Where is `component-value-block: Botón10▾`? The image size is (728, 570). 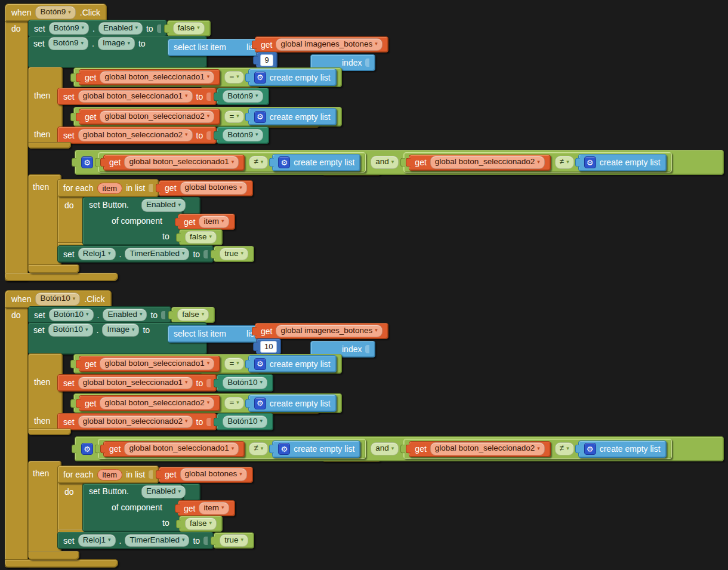
component-value-block: Botón10▾ is located at coordinates (245, 383).